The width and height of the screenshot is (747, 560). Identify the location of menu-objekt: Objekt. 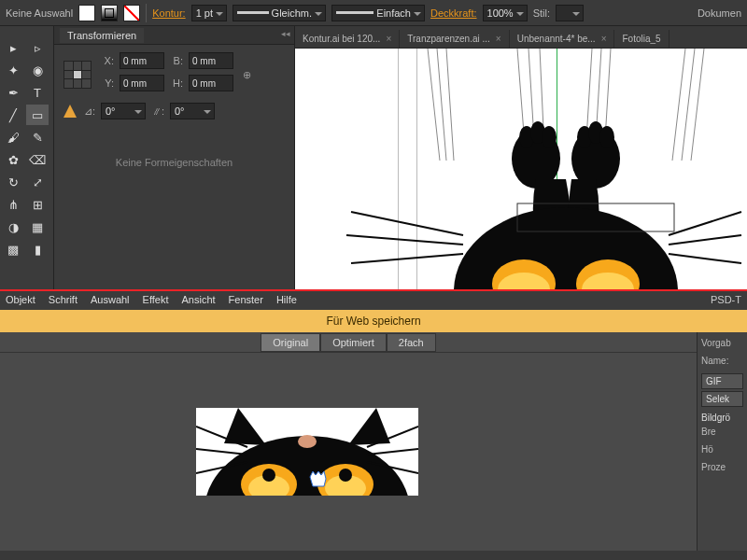
(21, 300).